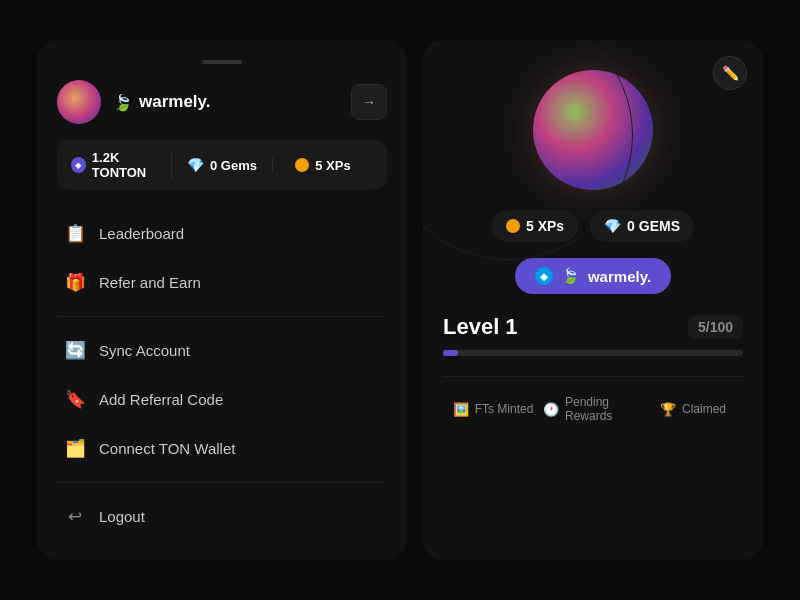 The width and height of the screenshot is (800, 600). Describe the element at coordinates (593, 226) in the screenshot. I see `right-stats: 5 XPs 💎 0 GEMS` at that location.